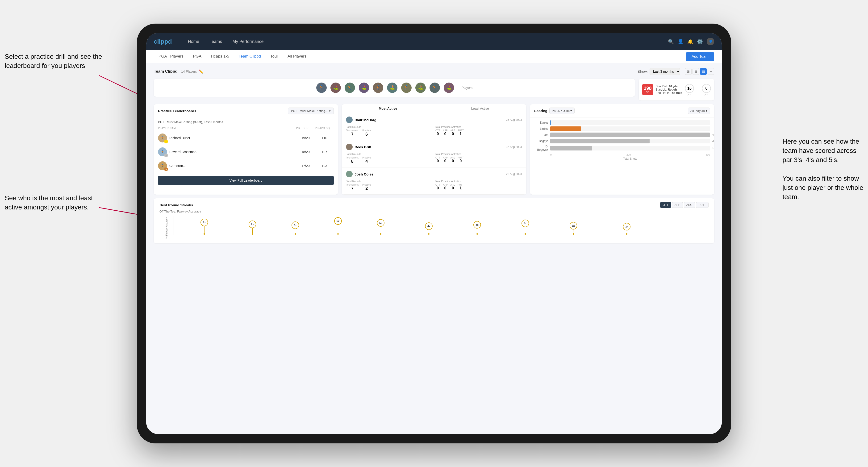 The height and width of the screenshot is (467, 868). Describe the element at coordinates (665, 71) in the screenshot. I see `show-select: Last 3 months` at that location.